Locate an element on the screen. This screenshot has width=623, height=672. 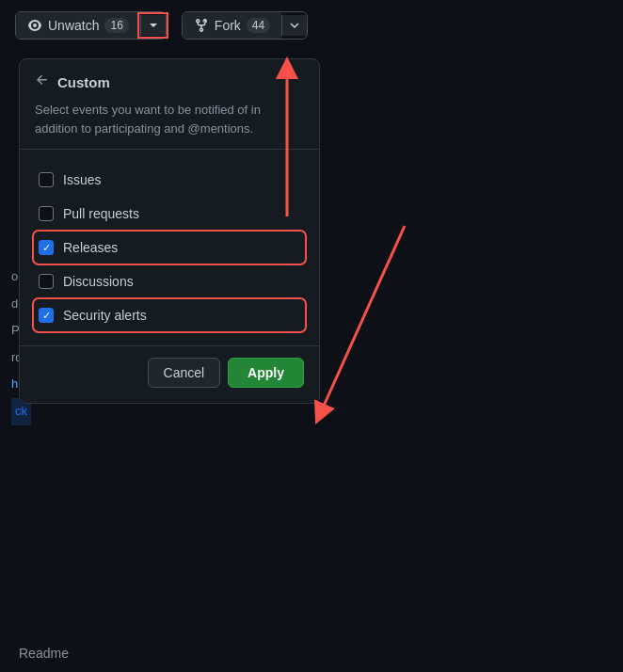
checkbox-issues-label: Issues is located at coordinates (82, 180).